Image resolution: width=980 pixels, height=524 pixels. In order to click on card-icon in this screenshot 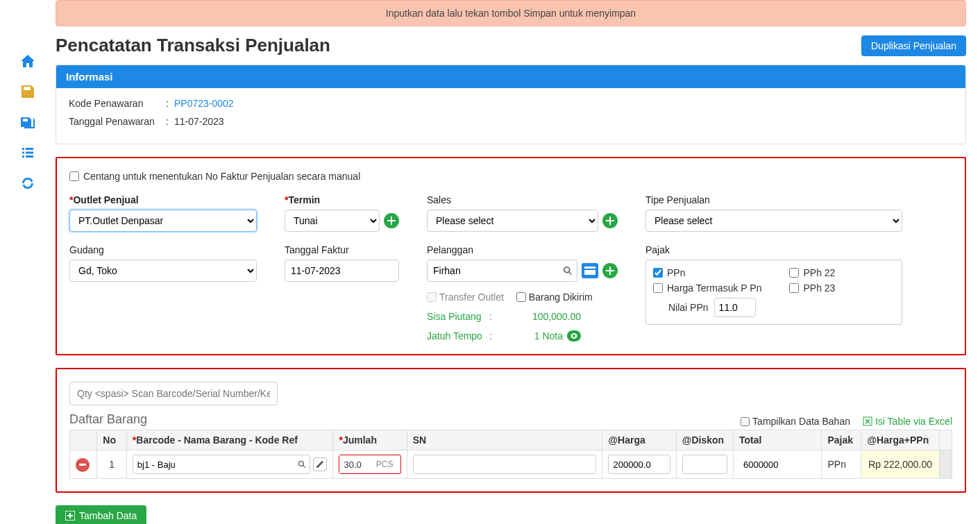, I will do `click(590, 271)`.